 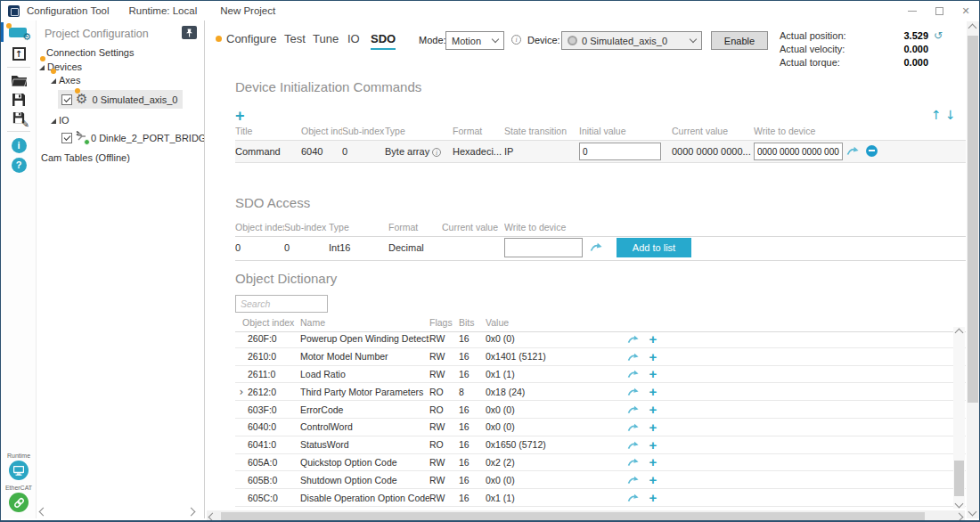 What do you see at coordinates (9, 26) in the screenshot?
I see `notification-dot` at bounding box center [9, 26].